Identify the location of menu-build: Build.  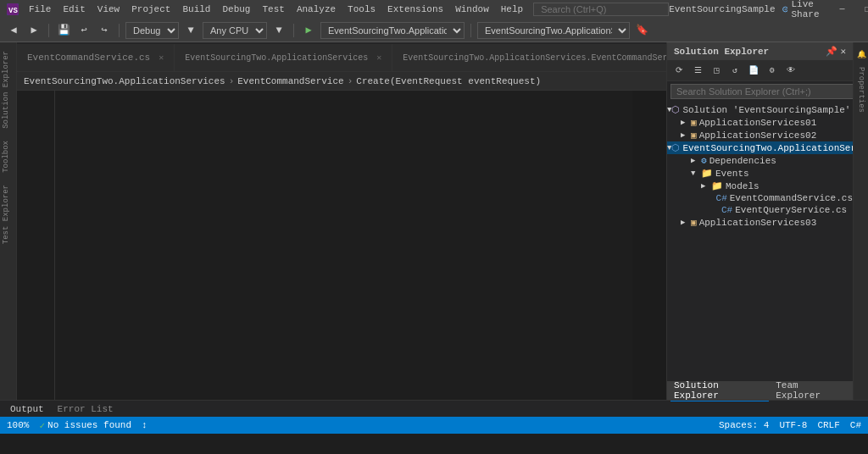
(197, 9).